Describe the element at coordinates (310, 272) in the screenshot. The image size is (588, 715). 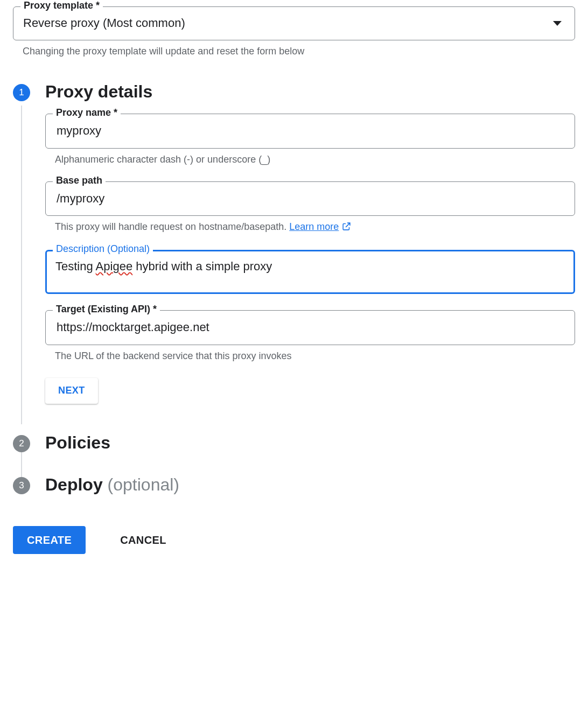
I see `description-field: Description (Optional) Testing Apigee hy…` at that location.